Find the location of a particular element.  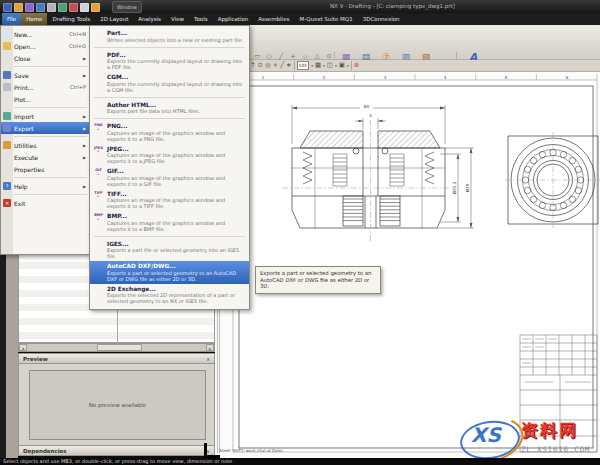

file-menu-item-import: Import▶ is located at coordinates (45, 116).